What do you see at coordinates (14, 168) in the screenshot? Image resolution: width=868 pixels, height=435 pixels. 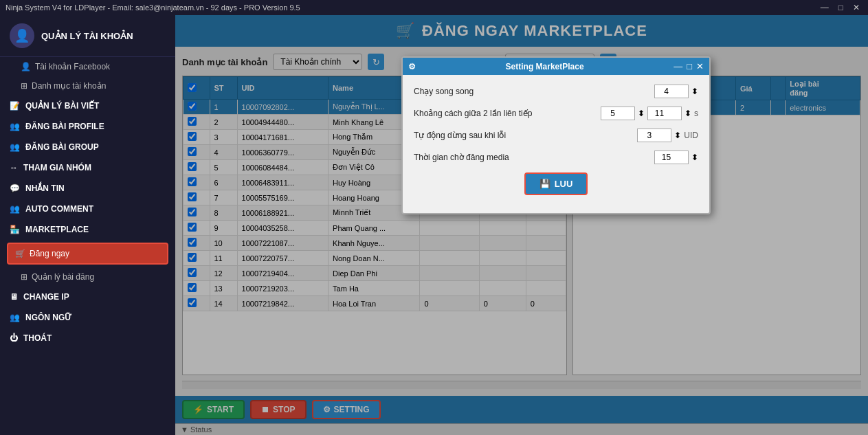 I see `join-icon: ↔` at bounding box center [14, 168].